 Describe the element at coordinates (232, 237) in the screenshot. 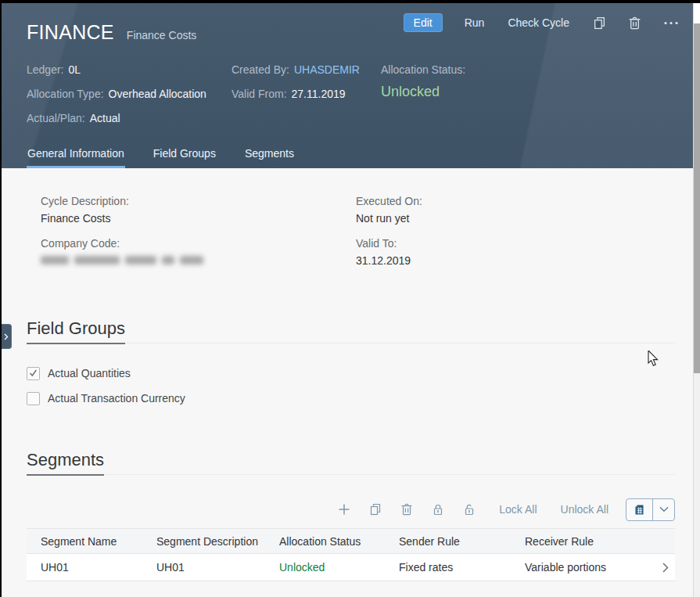

I see `general-information-section: Cycle Description: Finance Costs Company…` at that location.